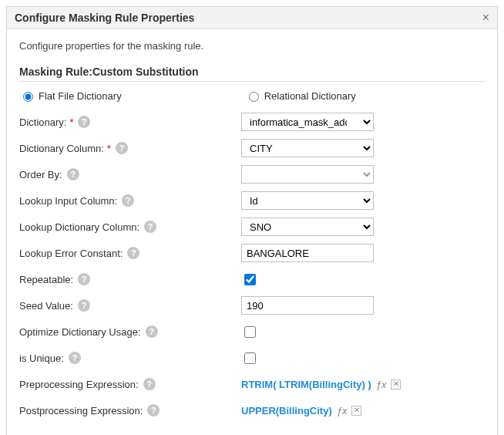  What do you see at coordinates (307, 201) in the screenshot?
I see `lookup-input-column-select: Id` at bounding box center [307, 201].